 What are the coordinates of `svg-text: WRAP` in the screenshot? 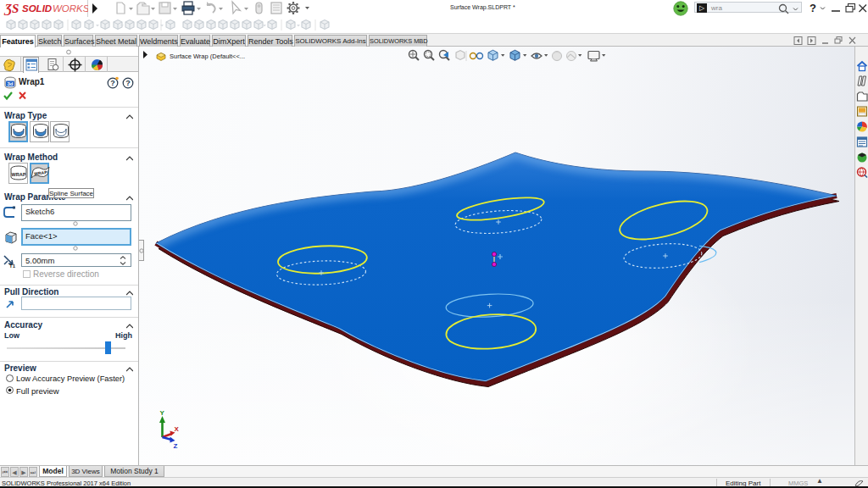 It's located at (19, 175).